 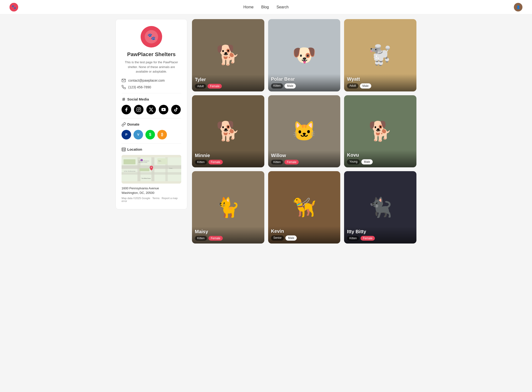 What do you see at coordinates (176, 110) in the screenshot?
I see `tiktok-icon` at bounding box center [176, 110].